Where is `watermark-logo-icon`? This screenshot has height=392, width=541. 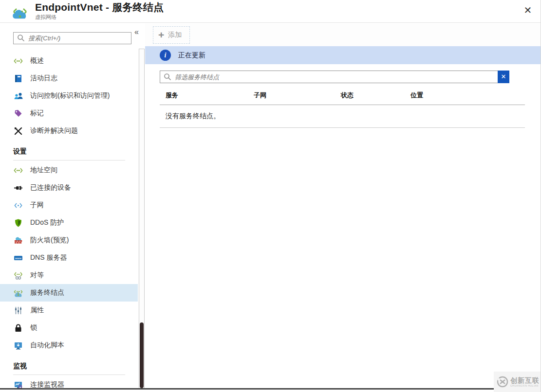
watermark-logo-icon is located at coordinates (503, 382).